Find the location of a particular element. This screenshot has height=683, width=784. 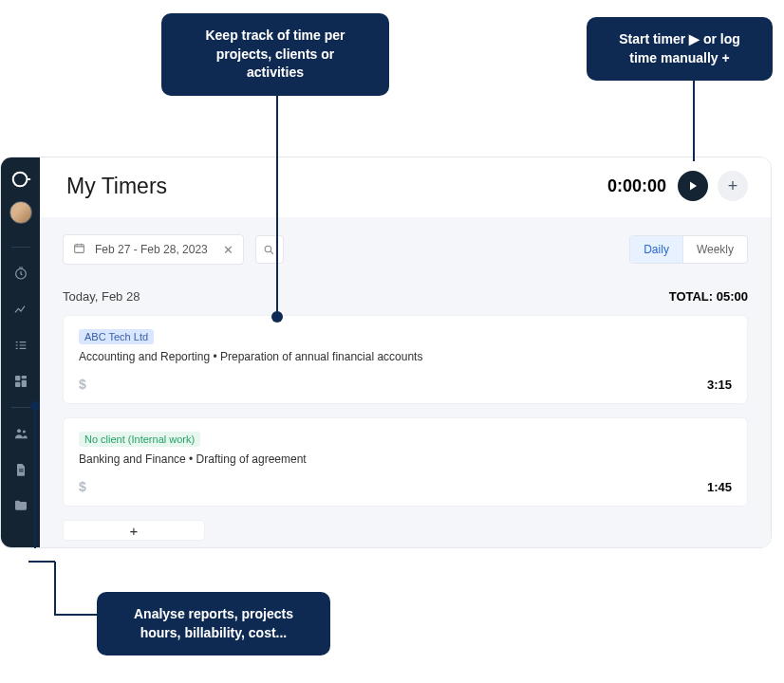

nav-dashboard-icon is located at coordinates (21, 381).